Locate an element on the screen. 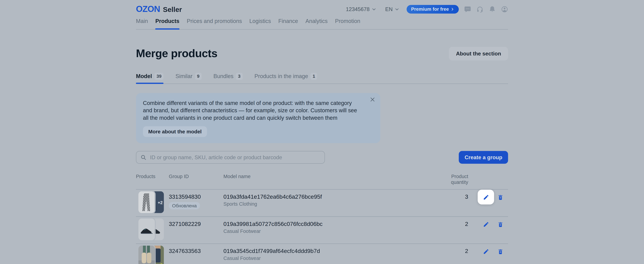 Image resolution: width=644 pixels, height=264 pixels. language-label: EN is located at coordinates (389, 9).